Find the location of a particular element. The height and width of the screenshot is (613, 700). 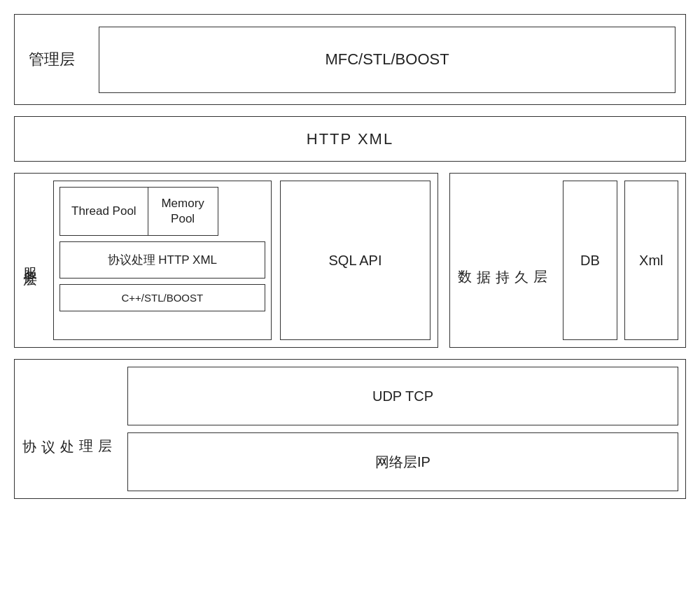

mfc-text: MFC/STL/BOOST is located at coordinates (386, 59).